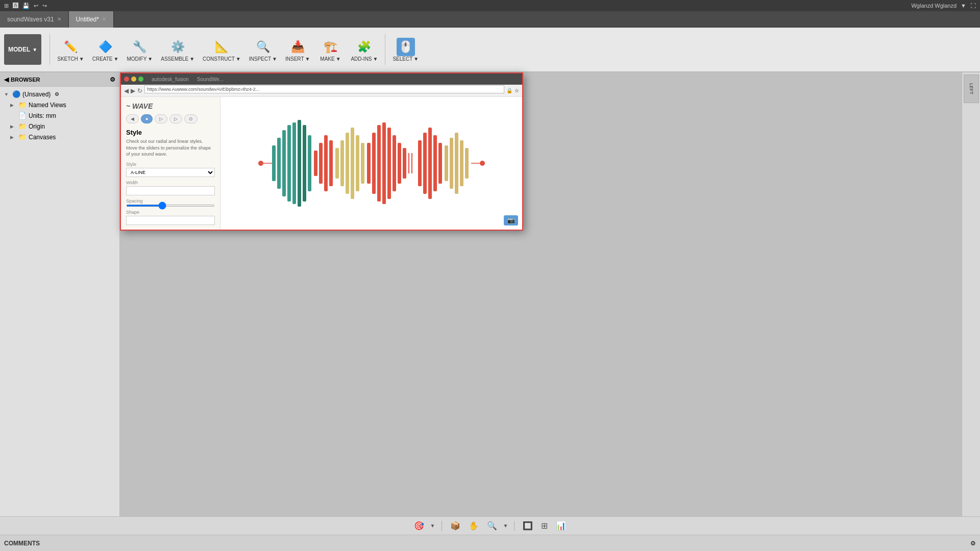 The image size is (980, 551). What do you see at coordinates (140, 50) in the screenshot?
I see `toolbar-modify: 🔧 MODIFY▼` at bounding box center [140, 50].